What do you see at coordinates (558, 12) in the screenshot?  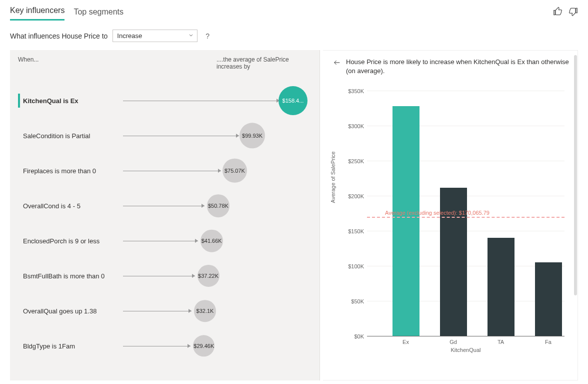 I see `thumbs-up-icon` at bounding box center [558, 12].